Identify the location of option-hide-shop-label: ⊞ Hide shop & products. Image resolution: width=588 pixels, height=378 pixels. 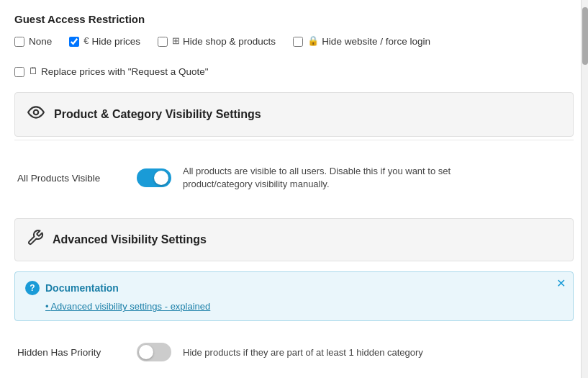
(224, 42).